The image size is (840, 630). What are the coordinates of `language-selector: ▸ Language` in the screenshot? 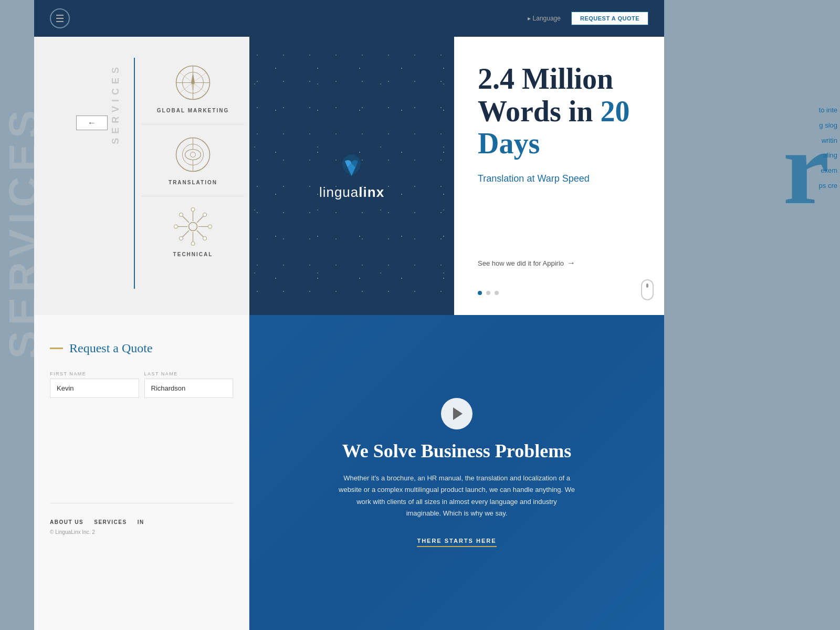 It's located at (544, 18).